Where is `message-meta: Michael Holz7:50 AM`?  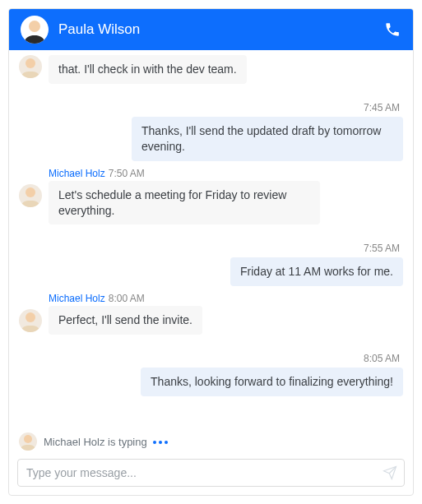 message-meta: Michael Holz7:50 AM is located at coordinates (184, 173).